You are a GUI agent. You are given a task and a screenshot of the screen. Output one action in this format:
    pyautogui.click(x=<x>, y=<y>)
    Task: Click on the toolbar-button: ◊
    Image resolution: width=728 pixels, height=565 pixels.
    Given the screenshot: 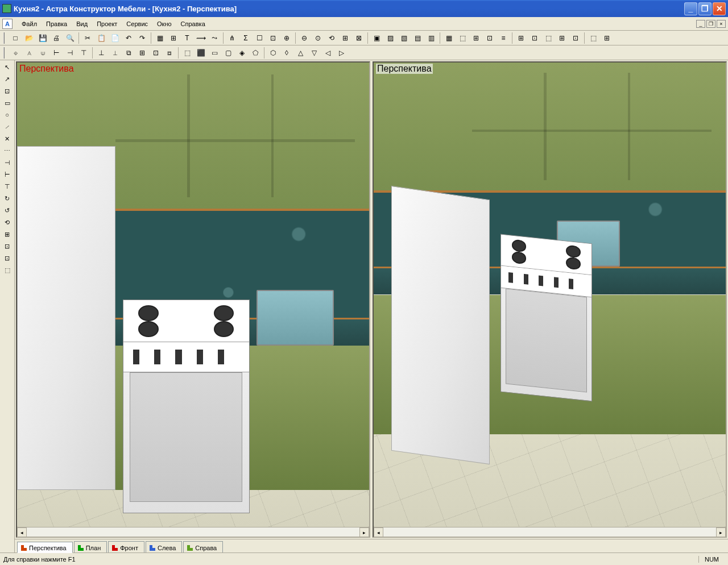 What is the action you would take?
    pyautogui.click(x=287, y=53)
    